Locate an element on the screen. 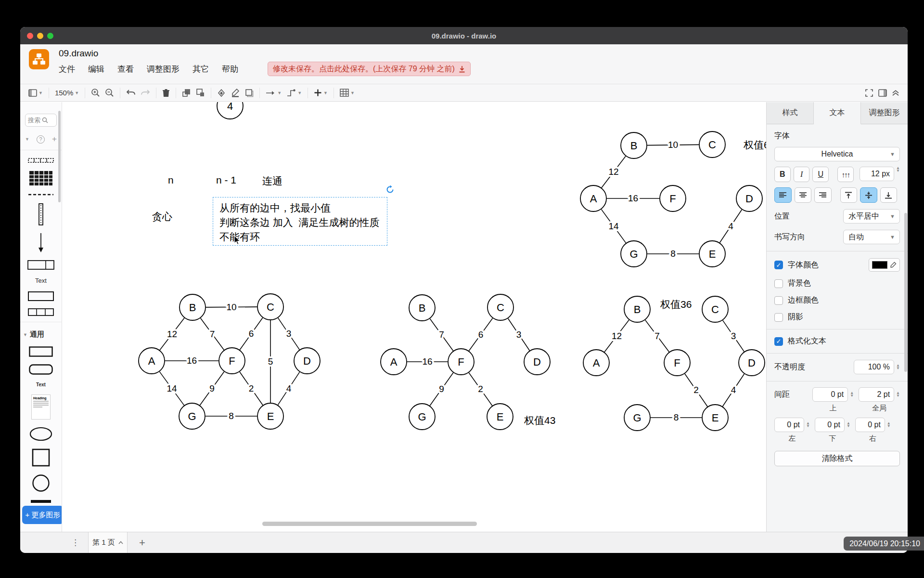 This screenshot has width=924, height=578. shape-rounded-rectangle is located at coordinates (41, 369).